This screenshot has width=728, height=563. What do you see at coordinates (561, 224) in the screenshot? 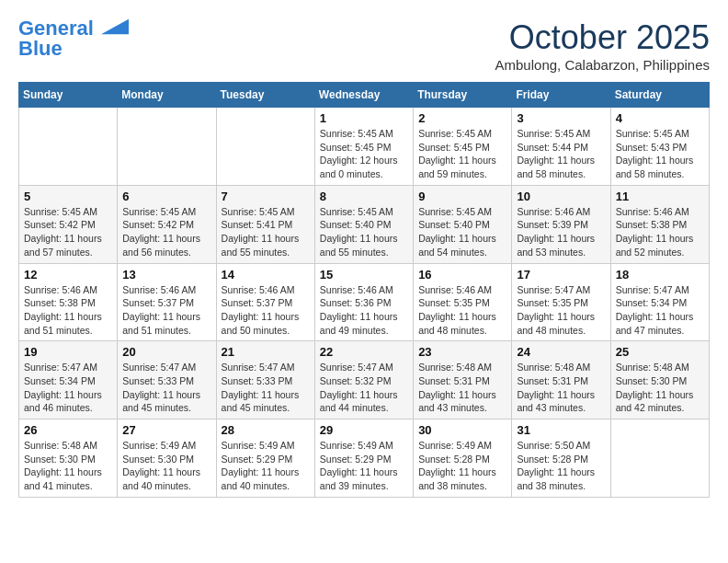
I see `calendar-cell: 10Sunrise: 5:46 AM Sunset: 5:39 PM Dayli…` at bounding box center [561, 224].